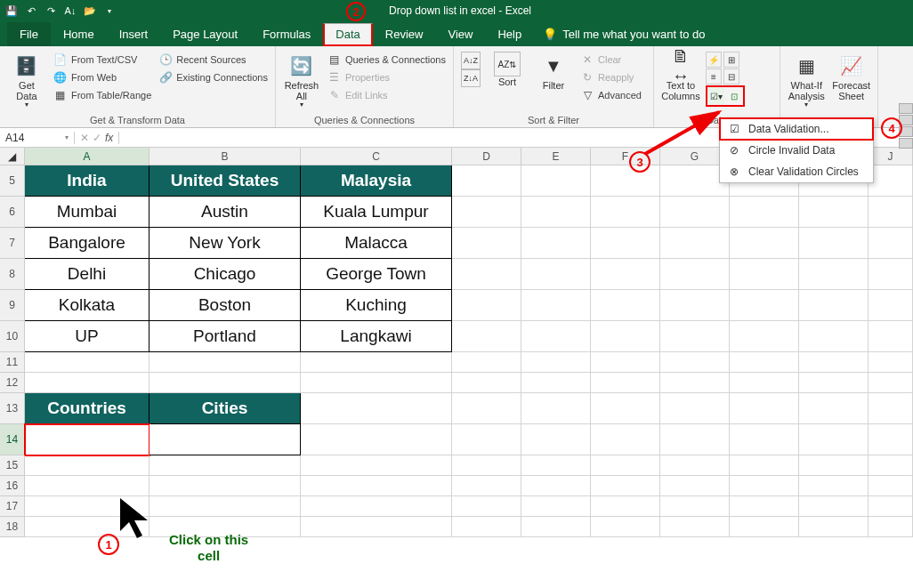  I want to click on cell-I14, so click(834, 439).